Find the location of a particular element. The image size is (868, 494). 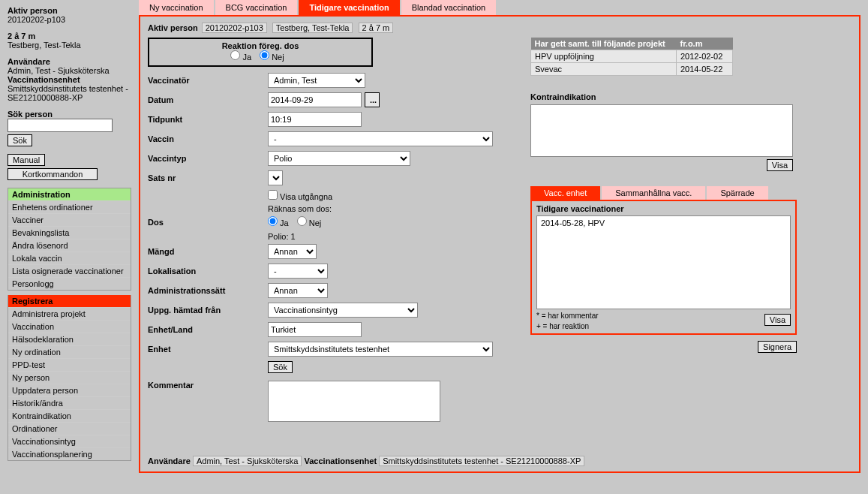

kontra-visa-button: Visa is located at coordinates (780, 165).